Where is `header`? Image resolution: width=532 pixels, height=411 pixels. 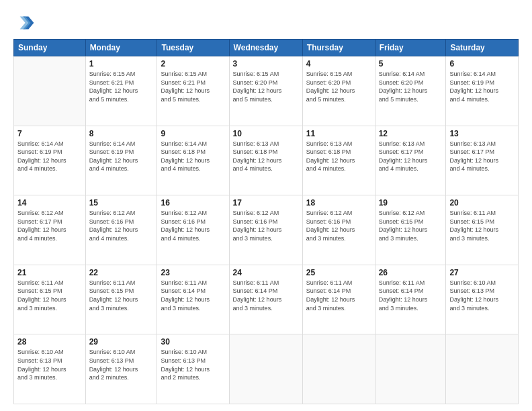
header is located at coordinates (266, 23).